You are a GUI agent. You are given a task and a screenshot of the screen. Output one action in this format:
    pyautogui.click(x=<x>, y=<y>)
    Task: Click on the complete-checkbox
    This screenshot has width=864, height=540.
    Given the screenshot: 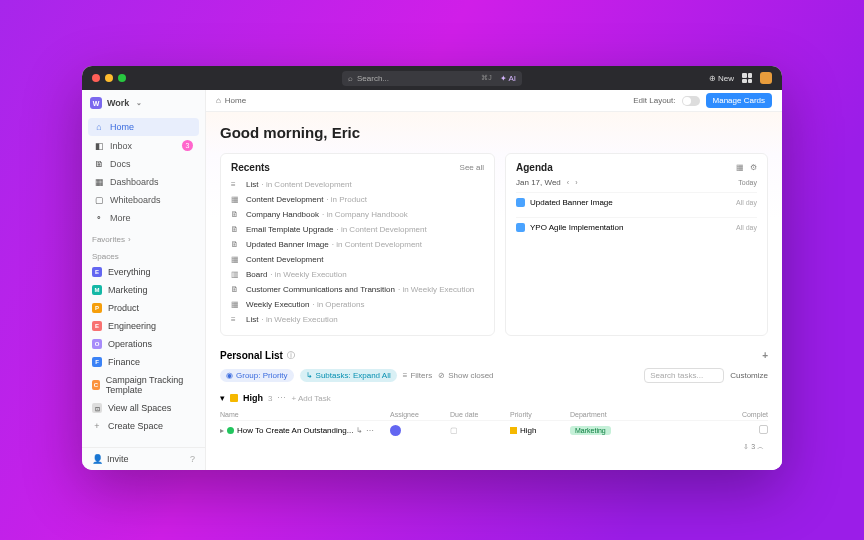 What is the action you would take?
    pyautogui.click(x=764, y=430)
    